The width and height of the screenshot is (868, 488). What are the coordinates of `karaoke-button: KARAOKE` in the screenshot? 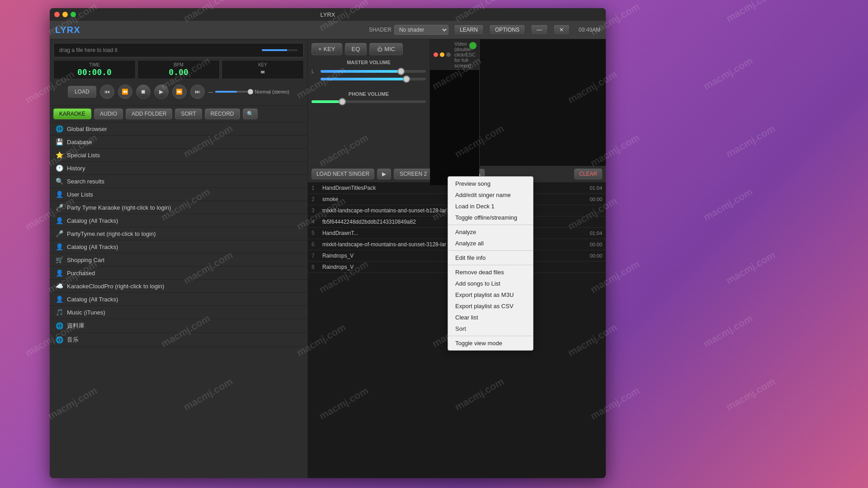 It's located at (72, 114).